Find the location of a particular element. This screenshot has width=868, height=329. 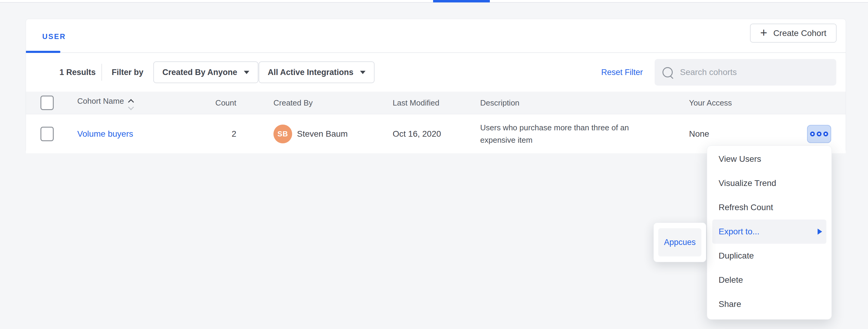

your-access-cell: None is located at coordinates (699, 134).